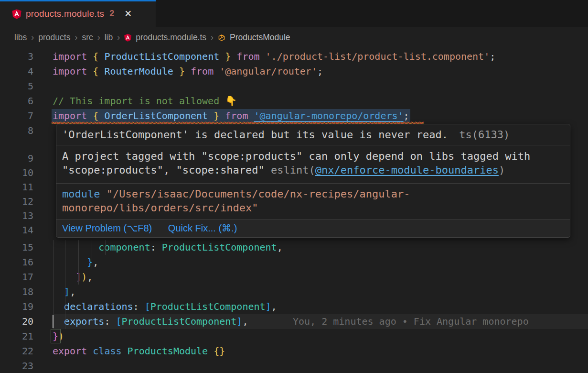 The height and width of the screenshot is (373, 588). Describe the element at coordinates (294, 366) in the screenshot. I see `code-line-23: 23` at that location.